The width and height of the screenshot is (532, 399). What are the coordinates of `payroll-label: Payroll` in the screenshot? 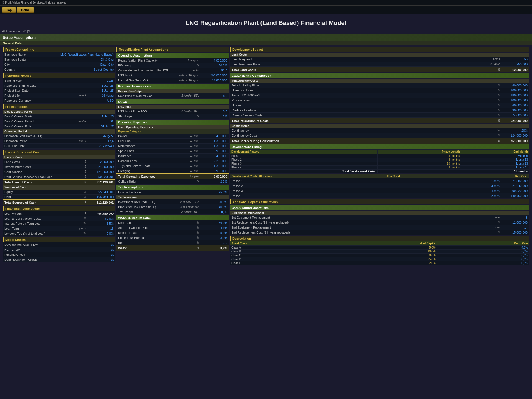 It's located at (148, 136).